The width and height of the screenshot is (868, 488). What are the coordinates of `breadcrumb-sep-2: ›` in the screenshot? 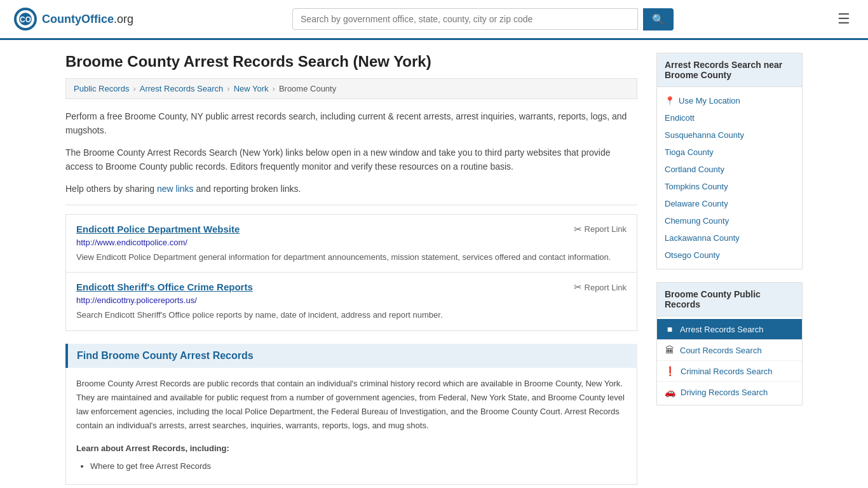 It's located at (228, 89).